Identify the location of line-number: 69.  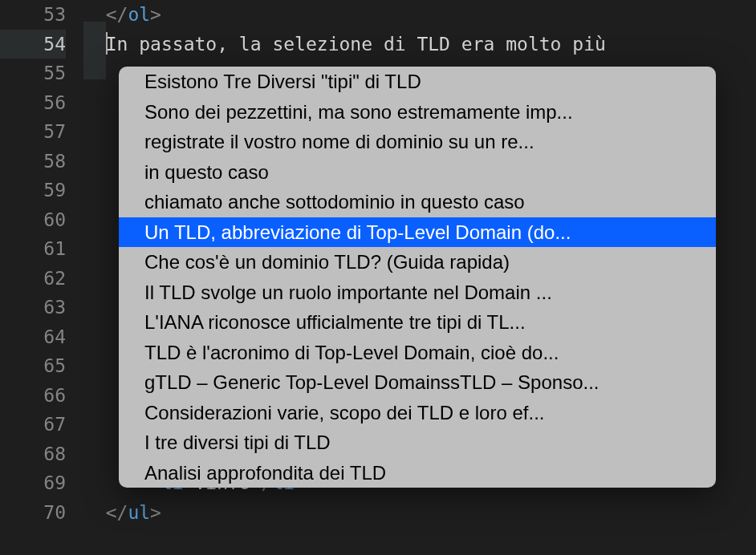
(33, 483).